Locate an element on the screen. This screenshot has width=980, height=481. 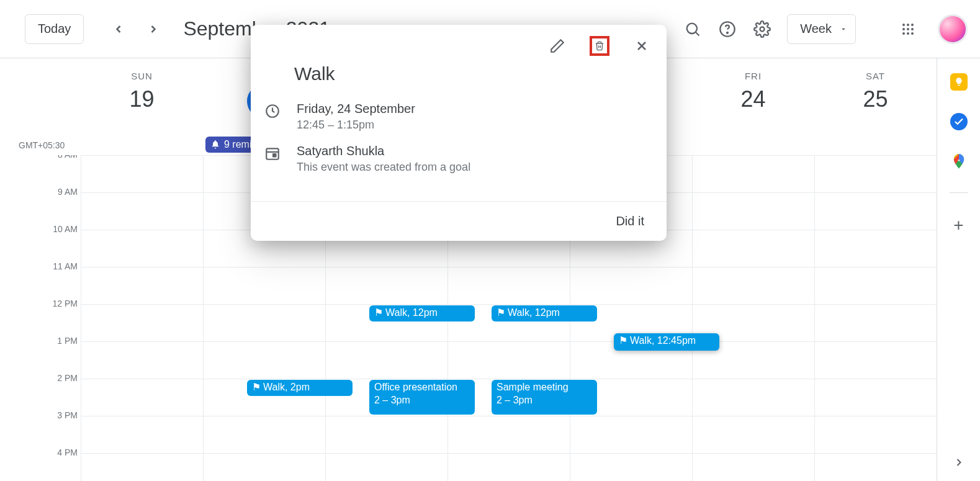
trash-icon is located at coordinates (600, 46).